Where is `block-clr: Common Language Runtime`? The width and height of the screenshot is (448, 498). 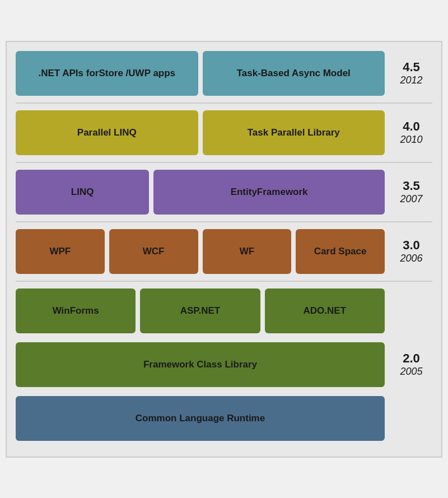
block-clr: Common Language Runtime is located at coordinates (200, 418).